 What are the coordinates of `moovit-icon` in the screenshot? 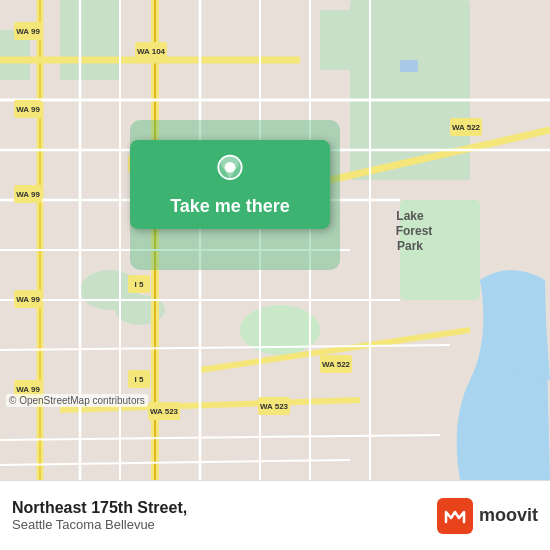 It's located at (455, 516).